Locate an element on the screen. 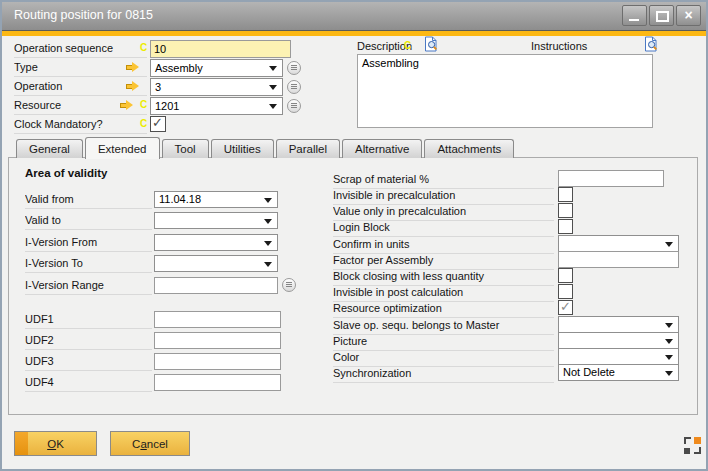 The height and width of the screenshot is (471, 708). accent-stripe is located at coordinates (354, 34).